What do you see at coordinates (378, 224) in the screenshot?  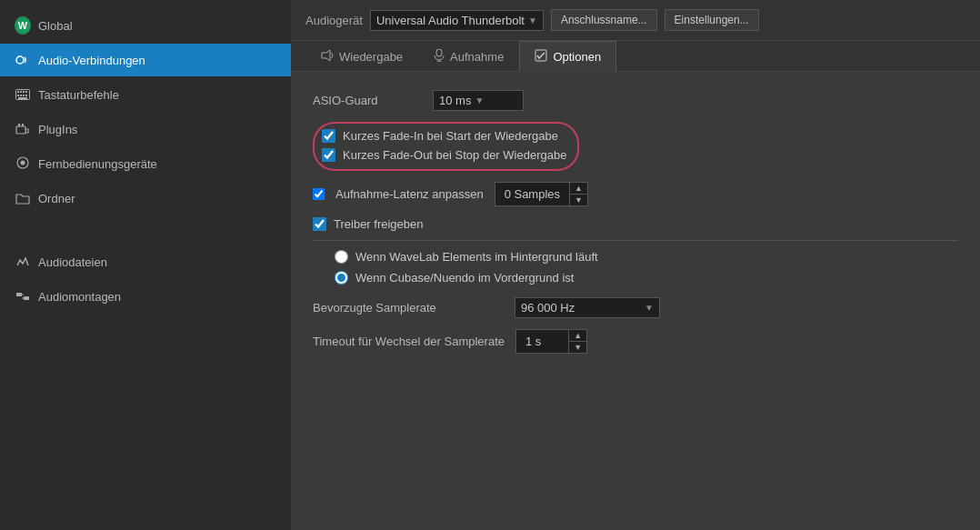 I see `treiber-label: Treiber freigeben` at bounding box center [378, 224].